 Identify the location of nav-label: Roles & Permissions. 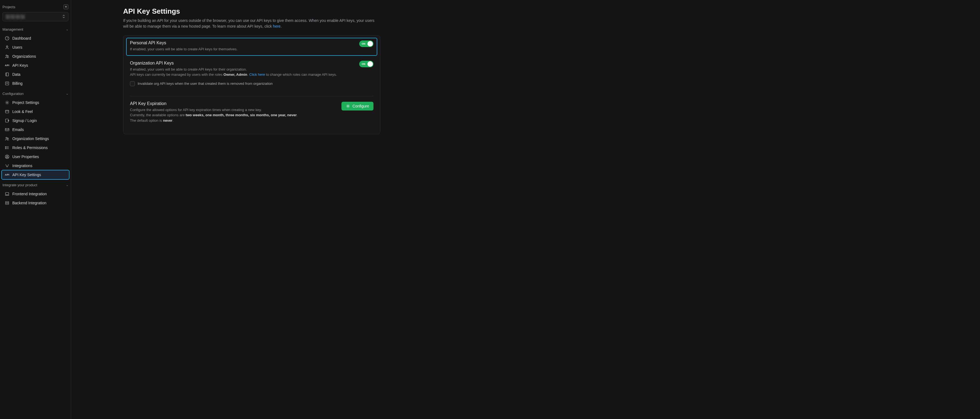
(30, 148).